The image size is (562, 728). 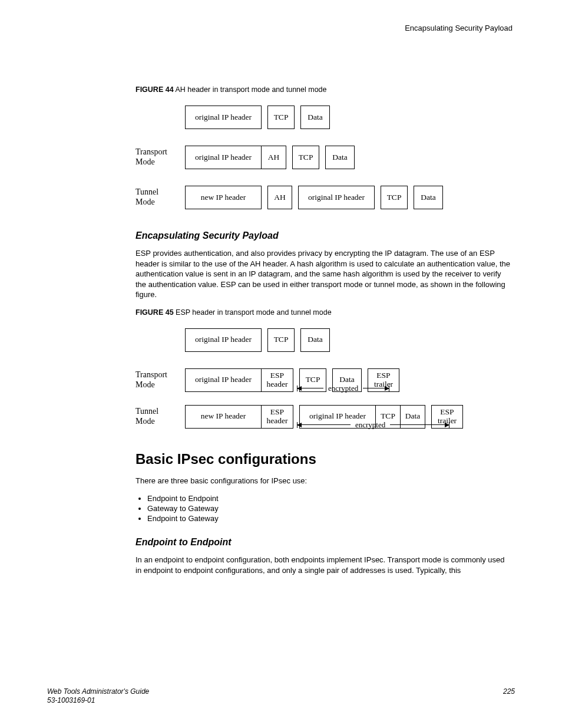 What do you see at coordinates (324, 481) in the screenshot?
I see `basic-ipsec-intro: There are three basic configurations for…` at bounding box center [324, 481].